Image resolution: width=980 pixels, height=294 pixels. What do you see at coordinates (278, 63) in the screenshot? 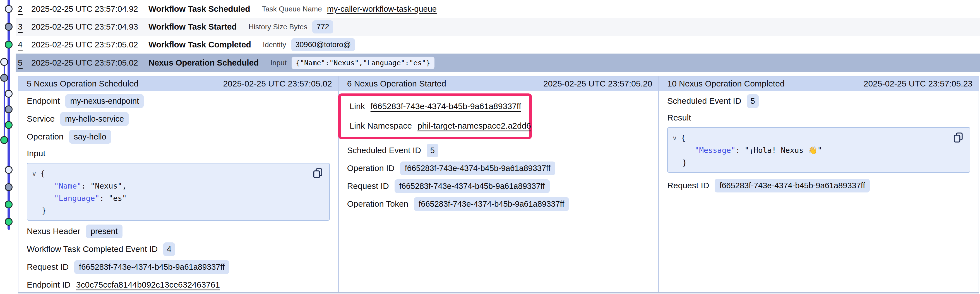
I see `event-detail-label: Input` at bounding box center [278, 63].